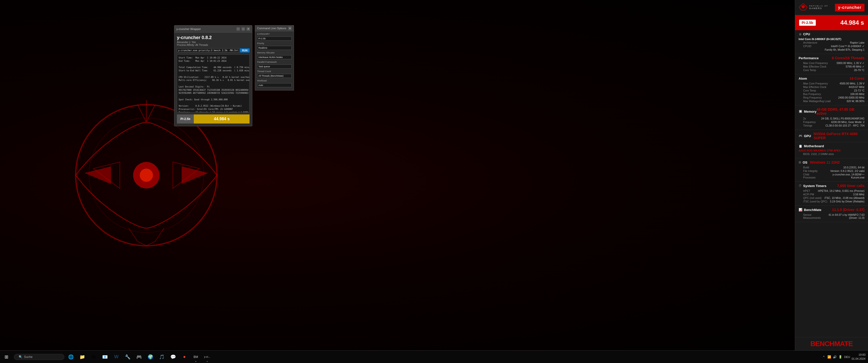 This screenshot has width=868, height=363. I want to click on mem-freq-label: Frequency, so click(807, 122).